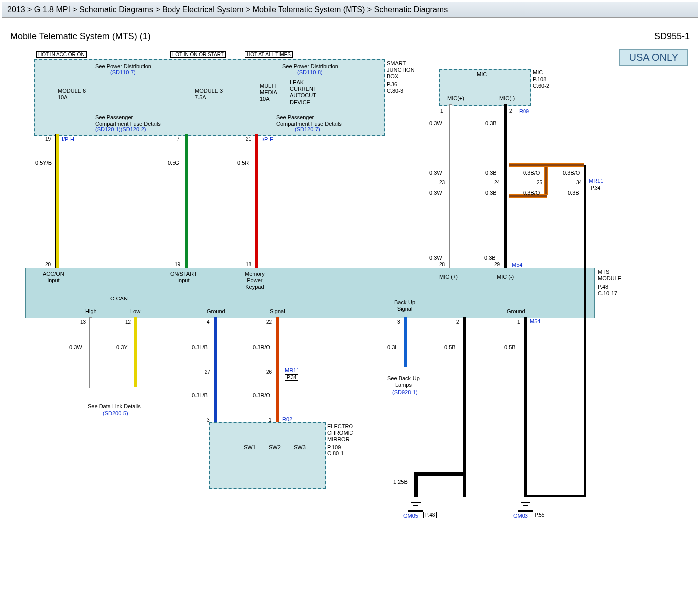 The height and width of the screenshot is (598, 700). What do you see at coordinates (653, 58) in the screenshot?
I see `usa-only-badge: USA ONLY` at bounding box center [653, 58].